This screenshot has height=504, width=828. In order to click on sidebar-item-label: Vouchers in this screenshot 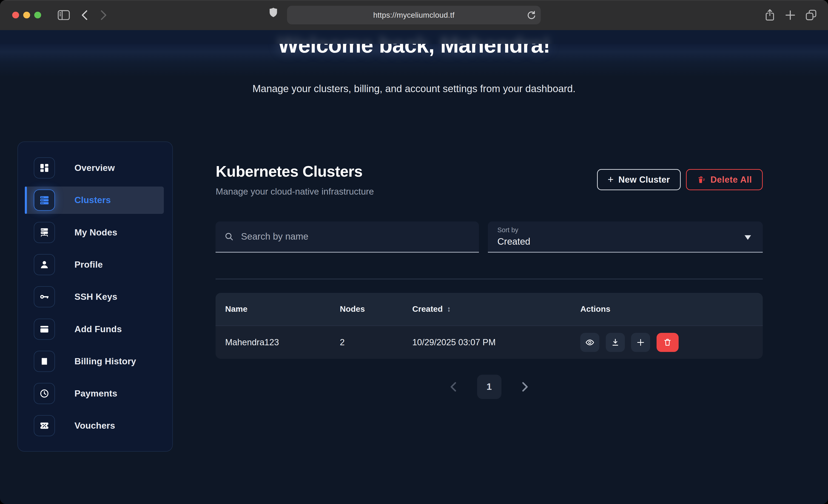, I will do `click(95, 426)`.